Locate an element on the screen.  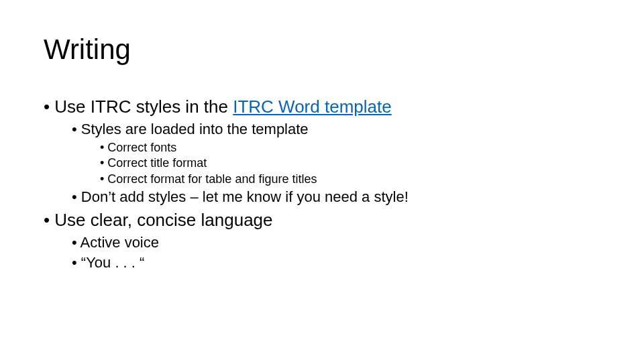
slide-title: Writing is located at coordinates (87, 50).